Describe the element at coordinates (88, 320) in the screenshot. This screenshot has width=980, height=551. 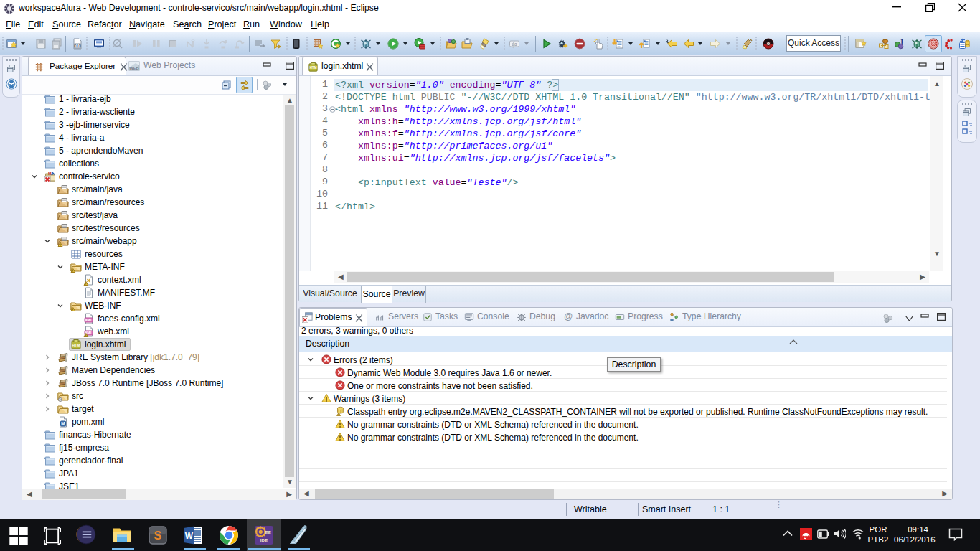
I see `svg-text: XML` at that location.